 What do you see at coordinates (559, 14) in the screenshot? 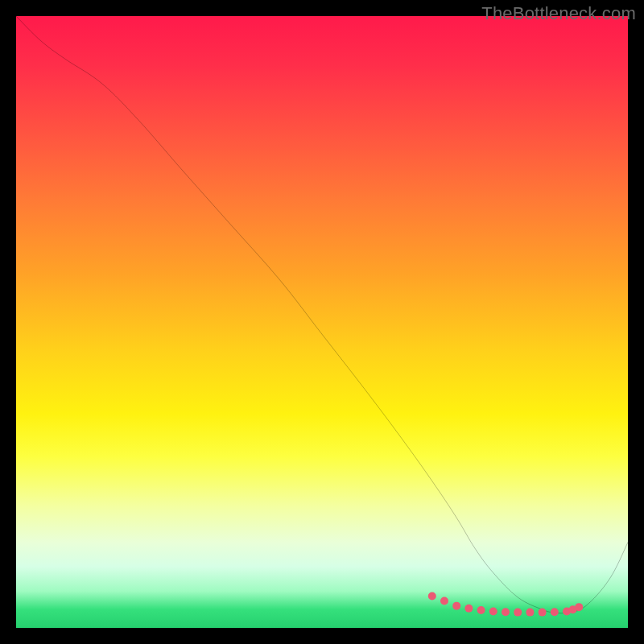
I see `watermark-text: TheBottleneck.com` at bounding box center [559, 14].